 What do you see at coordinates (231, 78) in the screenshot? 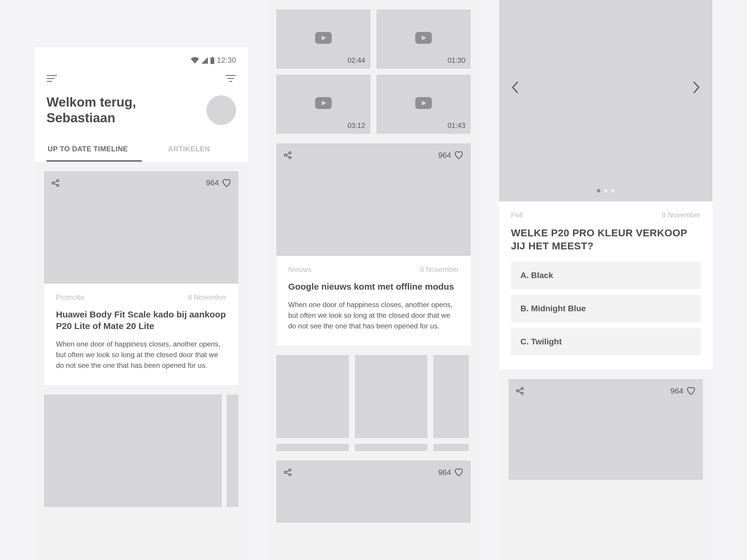
I see `filter-icon` at bounding box center [231, 78].